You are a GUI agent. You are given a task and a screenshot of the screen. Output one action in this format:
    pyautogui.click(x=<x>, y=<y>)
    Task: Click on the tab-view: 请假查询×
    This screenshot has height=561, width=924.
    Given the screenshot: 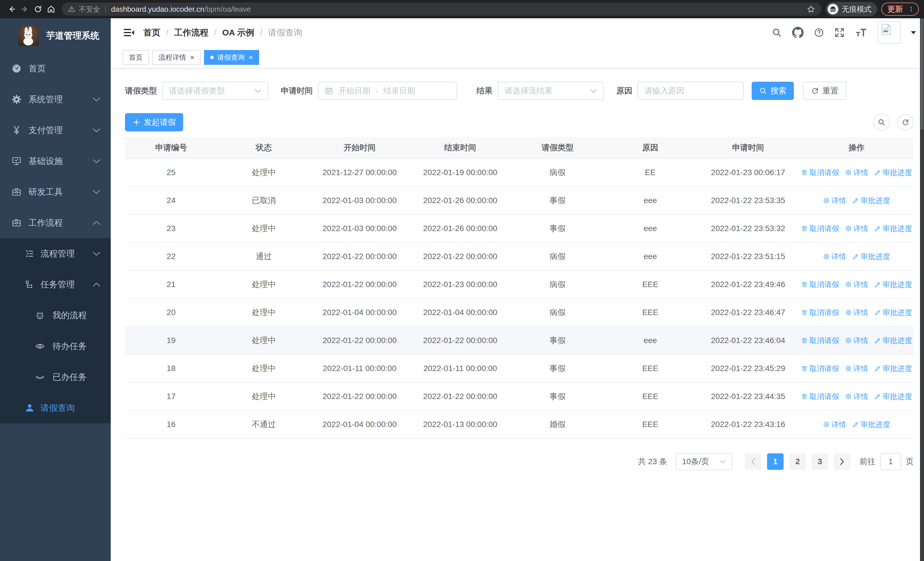 What is the action you would take?
    pyautogui.click(x=232, y=57)
    